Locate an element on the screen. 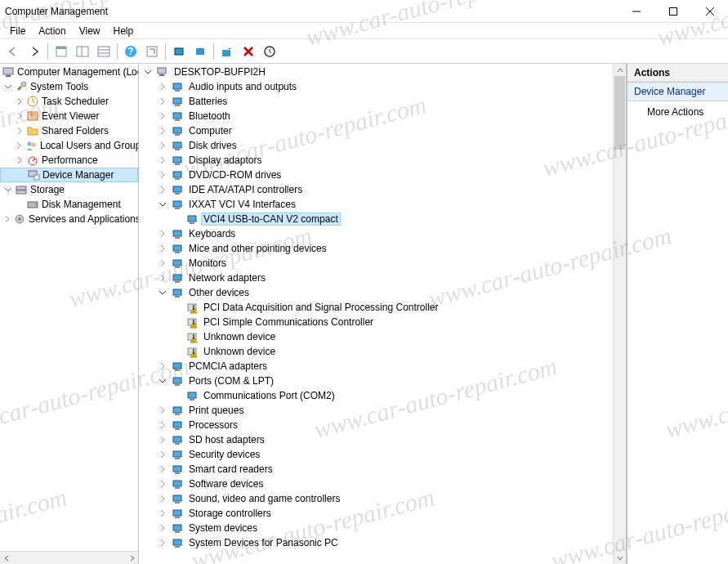 The width and height of the screenshot is (728, 564). tree-performance: Performance is located at coordinates (69, 160).